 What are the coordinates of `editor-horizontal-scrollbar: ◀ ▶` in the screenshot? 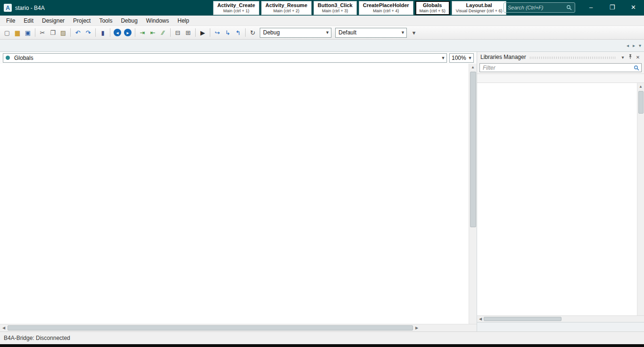 It's located at (239, 328).